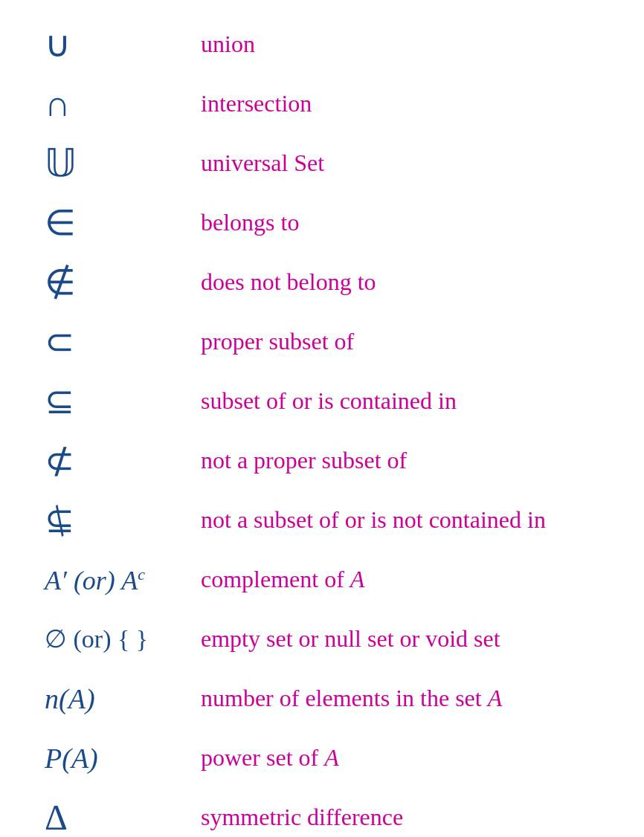  Describe the element at coordinates (108, 639) in the screenshot. I see `symbol-col: ∅ (or) { }` at that location.